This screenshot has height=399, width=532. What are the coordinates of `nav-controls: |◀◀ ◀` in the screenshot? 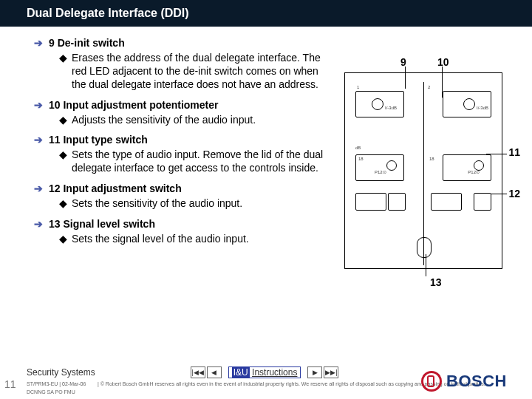 It's located at (206, 372).